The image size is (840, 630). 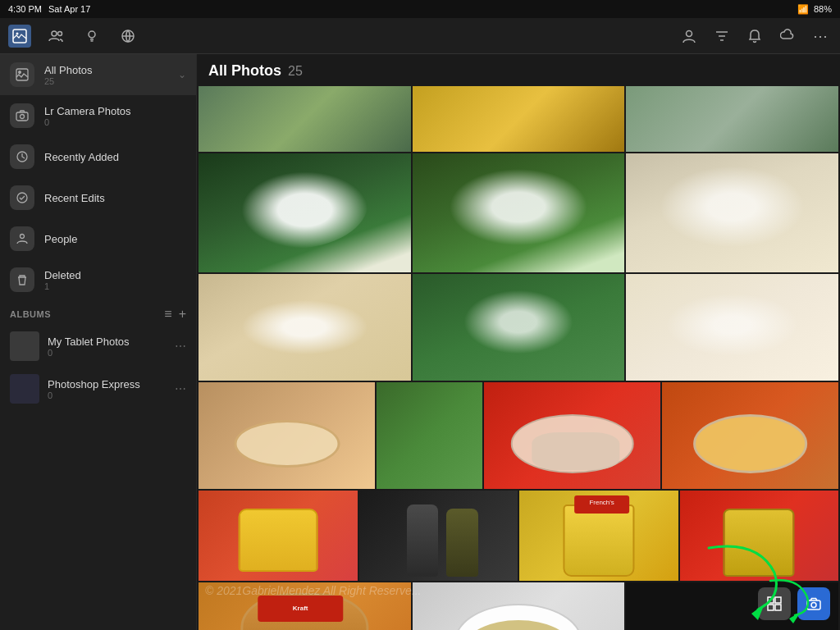 What do you see at coordinates (820, 36) in the screenshot?
I see `more-options-icon: ⋯` at bounding box center [820, 36].